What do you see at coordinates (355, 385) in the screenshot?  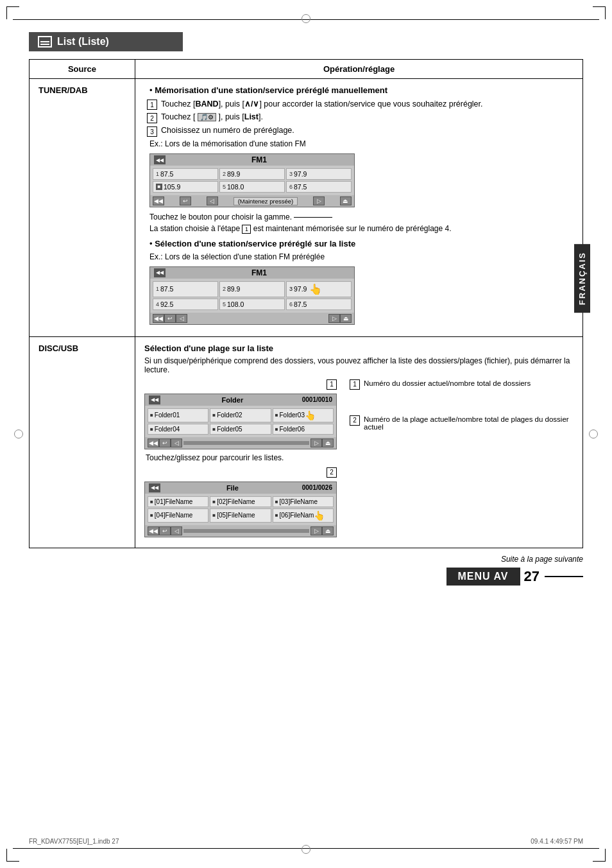 I see `annotation-num-1: 1` at bounding box center [355, 385].